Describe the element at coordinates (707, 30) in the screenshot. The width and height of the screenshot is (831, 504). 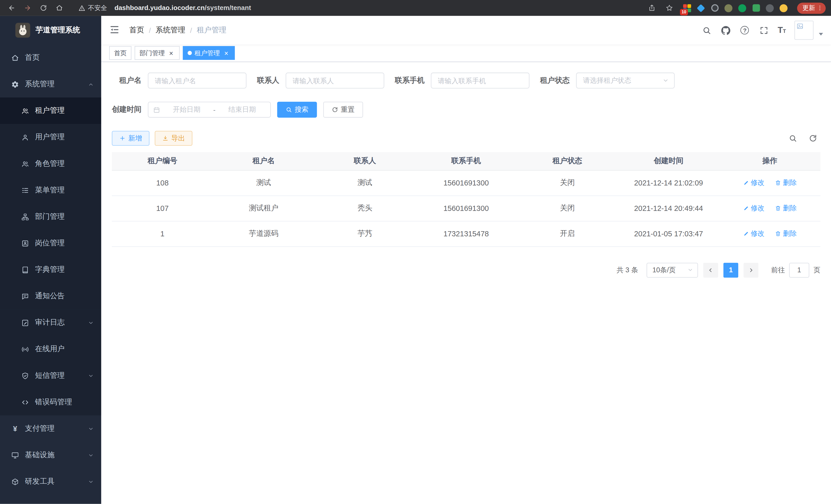
I see `header-search-icon` at that location.